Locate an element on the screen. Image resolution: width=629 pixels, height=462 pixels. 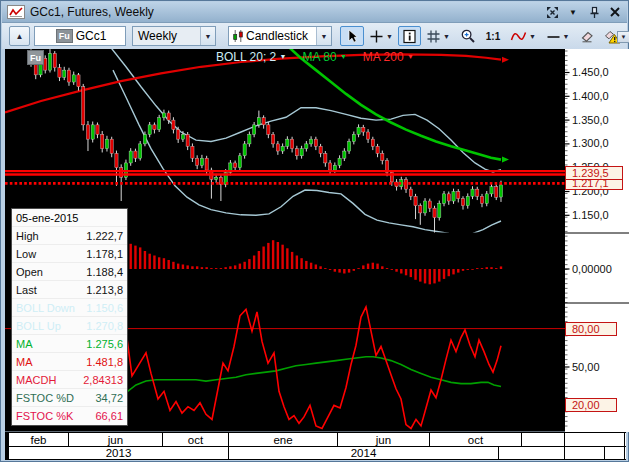
symbol-value: GCc1 is located at coordinates (92, 36).